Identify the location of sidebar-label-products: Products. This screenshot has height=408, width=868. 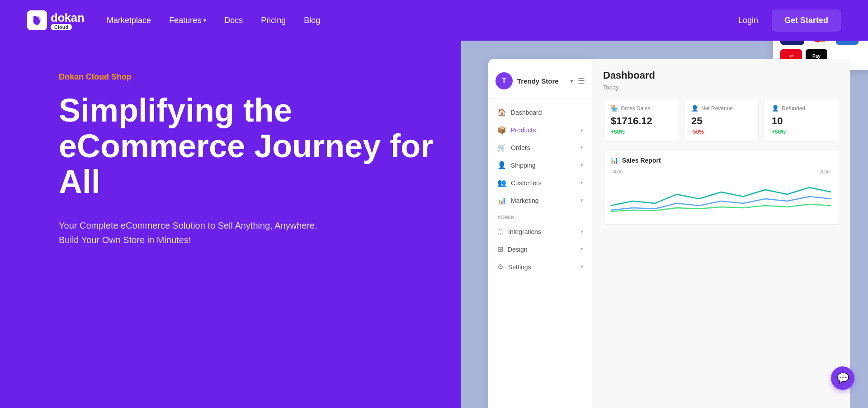
(524, 130).